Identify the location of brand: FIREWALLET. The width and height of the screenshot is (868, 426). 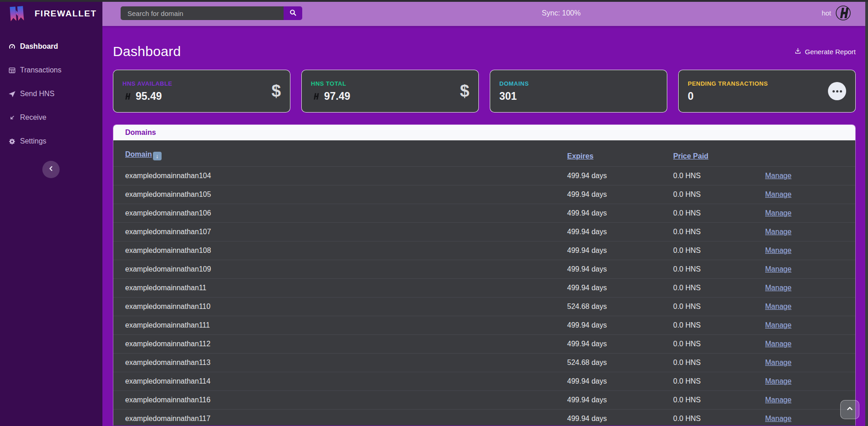
(51, 14).